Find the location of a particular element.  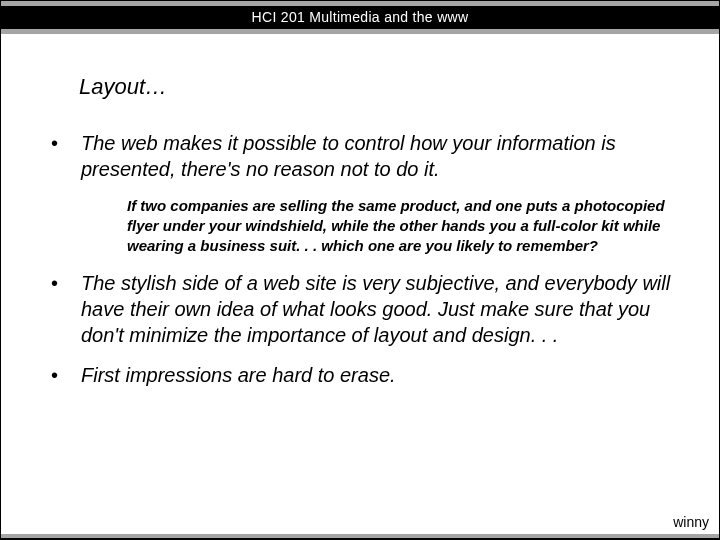

list-item: • The web makes it possible to control h… is located at coordinates (360, 156).